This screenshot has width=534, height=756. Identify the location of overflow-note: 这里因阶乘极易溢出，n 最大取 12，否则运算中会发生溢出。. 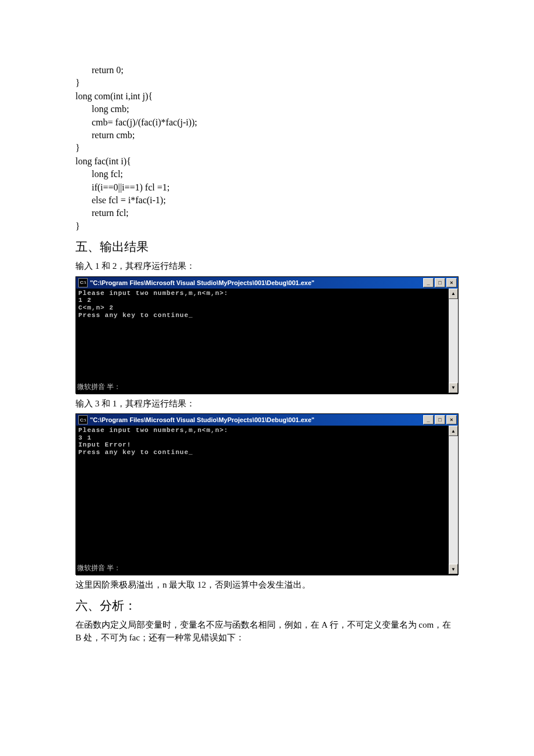
(267, 585).